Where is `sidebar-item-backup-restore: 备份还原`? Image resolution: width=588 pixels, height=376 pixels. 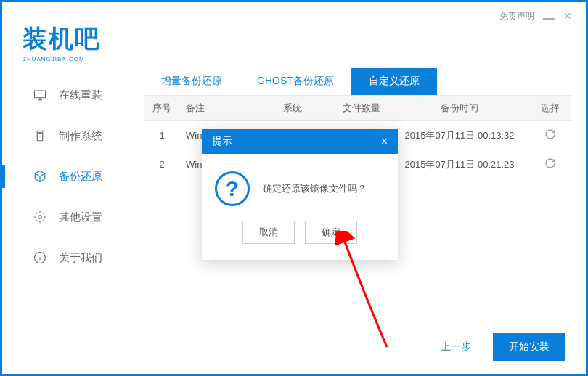
sidebar-item-backup-restore: 备份还原 is located at coordinates (68, 176).